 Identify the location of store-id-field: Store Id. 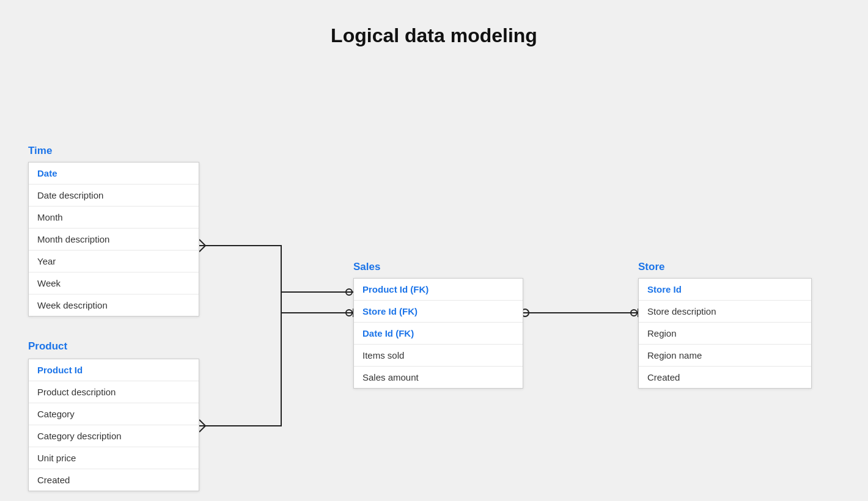
(725, 290).